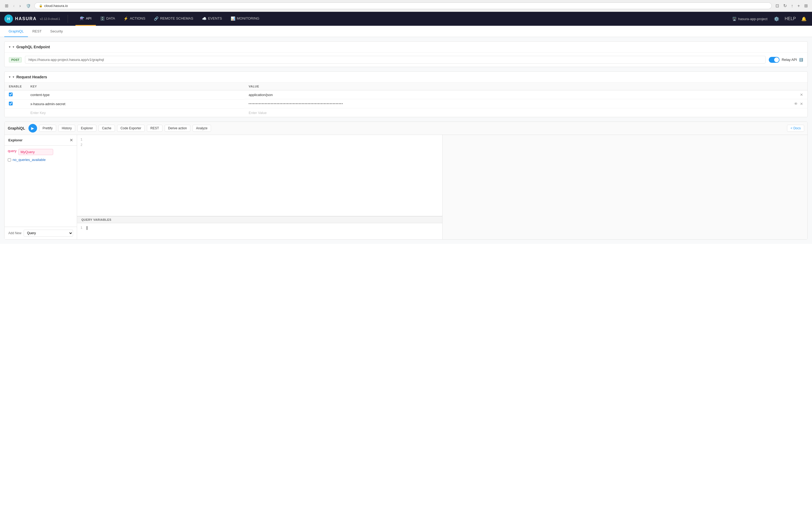 The image size is (812, 507). I want to click on relay-toggle: Relay API ℹ️, so click(786, 60).